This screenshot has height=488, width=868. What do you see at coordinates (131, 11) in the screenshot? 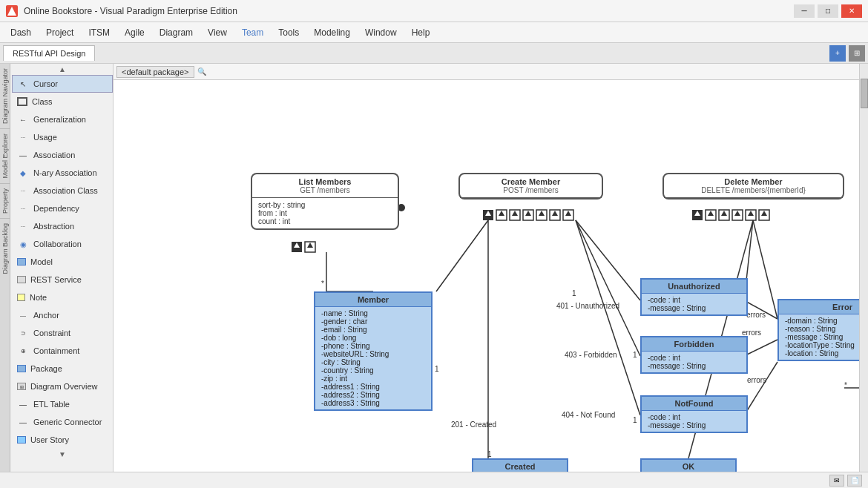
I see `app-title: Online Bookstore - Visual Paradigm Enter…` at bounding box center [131, 11].